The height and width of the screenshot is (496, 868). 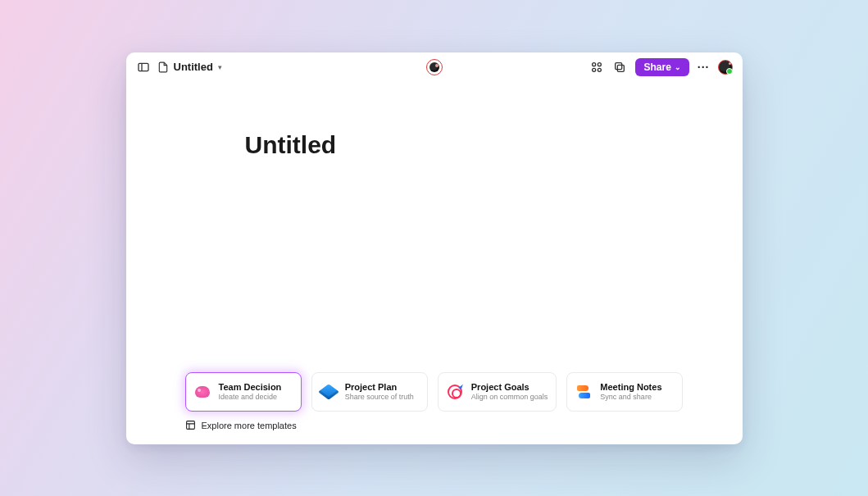 What do you see at coordinates (193, 67) in the screenshot?
I see `doc-title-label: Untitled` at bounding box center [193, 67].